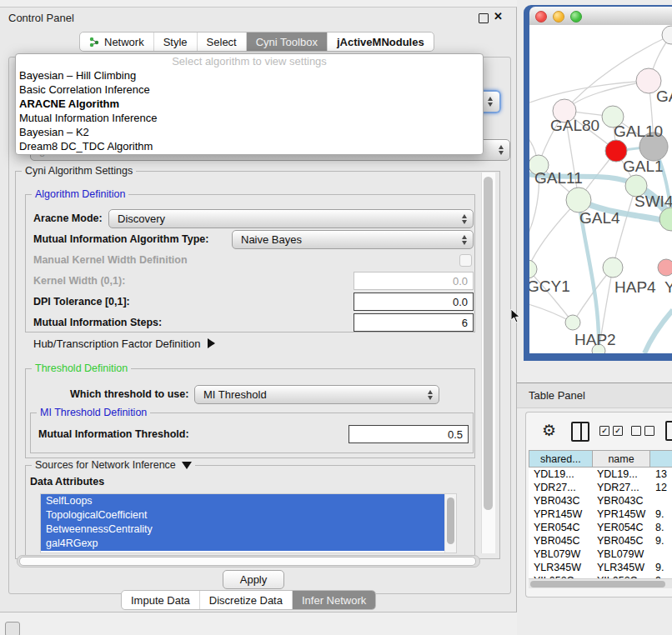  Describe the element at coordinates (129, 394) in the screenshot. I see `which-threshold-label: Which threshold to use:` at that location.